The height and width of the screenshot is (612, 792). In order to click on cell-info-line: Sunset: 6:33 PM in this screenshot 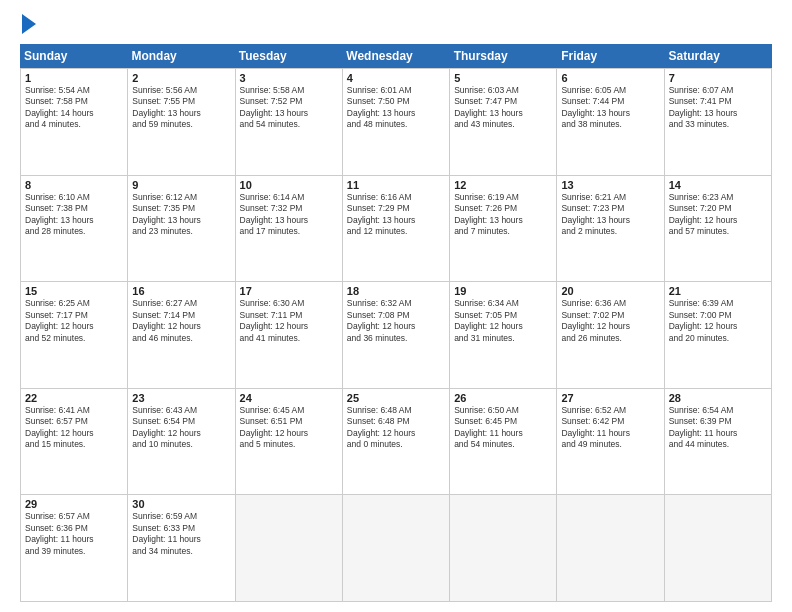, I will do `click(181, 528)`.